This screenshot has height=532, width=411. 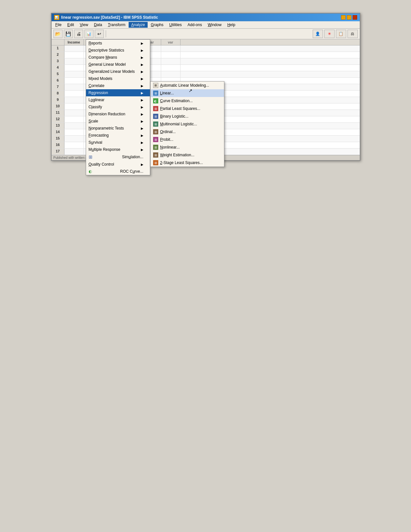 I want to click on twostage-icon: ⊞, so click(x=156, y=163).